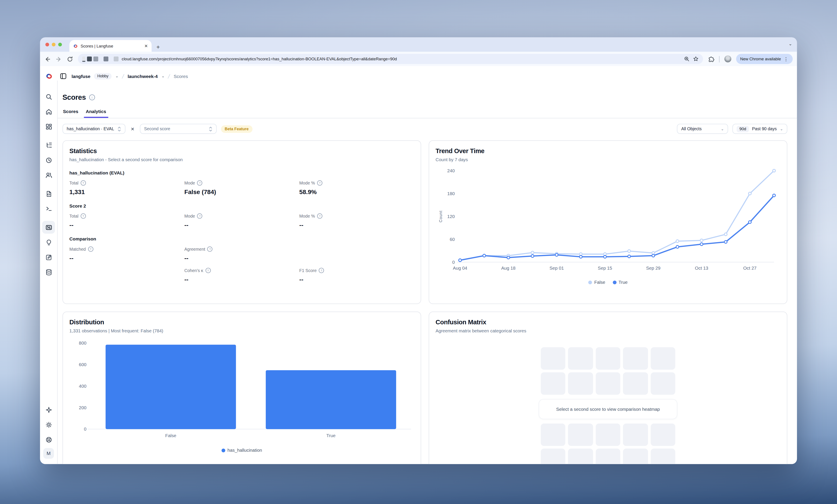 The width and height of the screenshot is (837, 504). What do you see at coordinates (460, 268) in the screenshot?
I see `svg-text: Aug 04` at bounding box center [460, 268].